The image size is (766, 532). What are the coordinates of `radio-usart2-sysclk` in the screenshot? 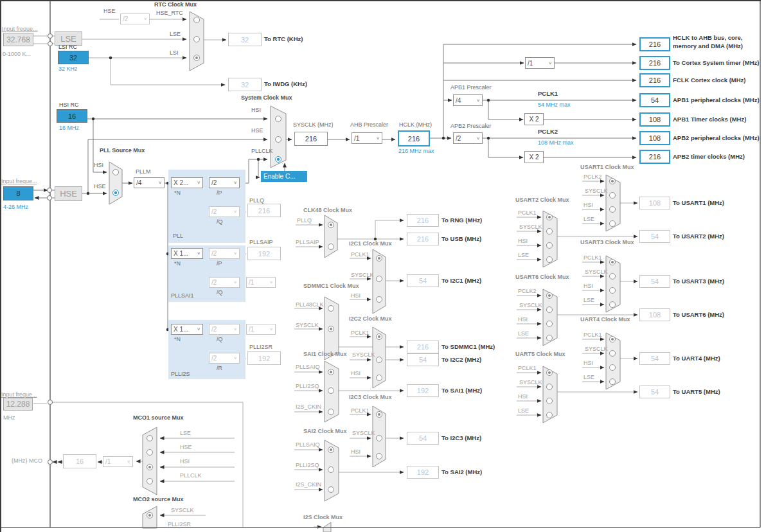 It's located at (550, 231).